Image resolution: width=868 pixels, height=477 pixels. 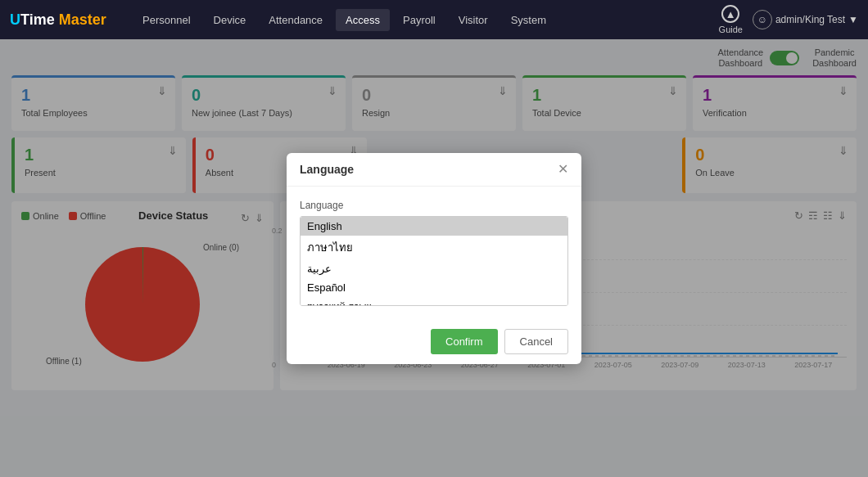 I want to click on lang-option-english: English, so click(x=434, y=226).